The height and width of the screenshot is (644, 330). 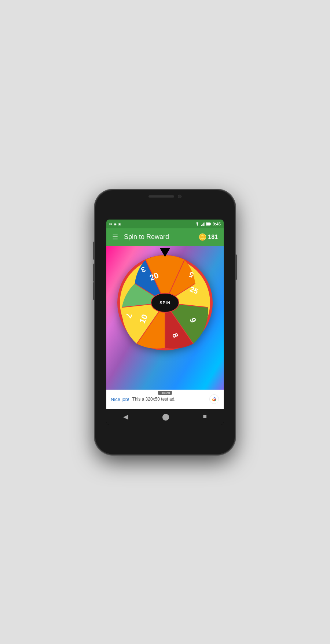 What do you see at coordinates (165, 303) in the screenshot?
I see `spin-wheel: 20 25 8 7 3 5 6 10 S` at bounding box center [165, 303].